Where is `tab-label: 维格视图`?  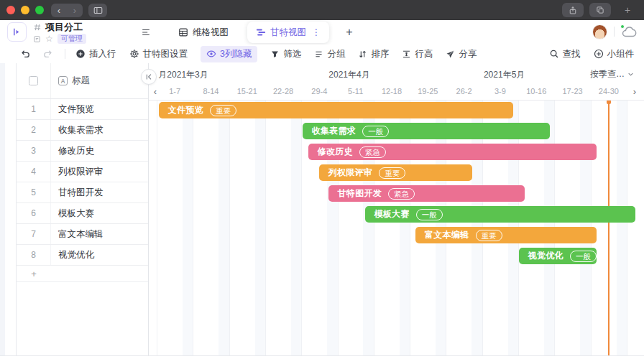
tab-label: 维格视图 is located at coordinates (211, 33).